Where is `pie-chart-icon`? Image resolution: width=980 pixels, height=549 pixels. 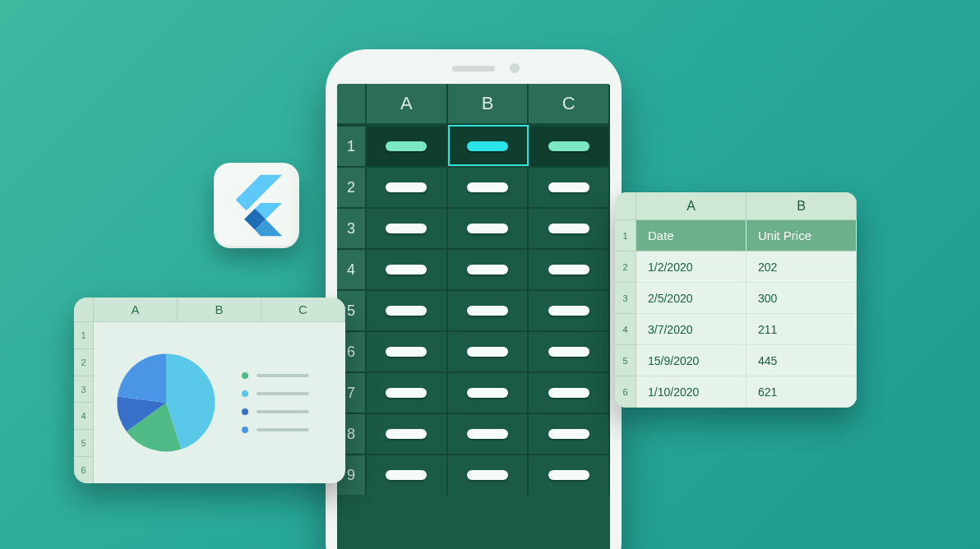 pie-chart-icon is located at coordinates (166, 403).